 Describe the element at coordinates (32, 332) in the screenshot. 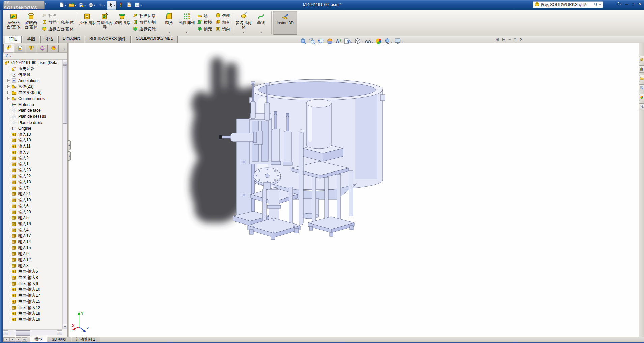

I see `tree-horizontal-scrollbar: ◄ ►` at that location.